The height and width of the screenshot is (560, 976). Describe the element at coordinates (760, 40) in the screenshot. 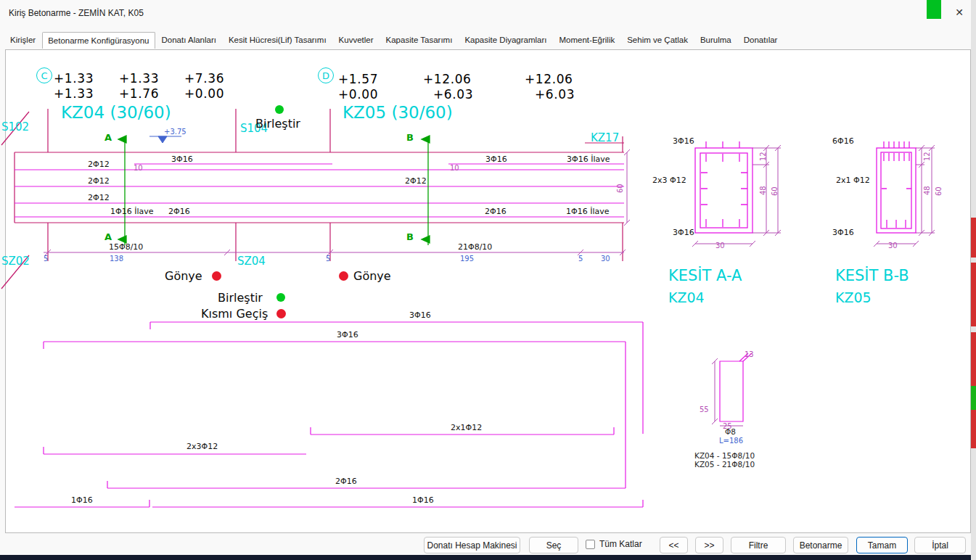

I see `tab-donat-lar: Donatılar` at that location.